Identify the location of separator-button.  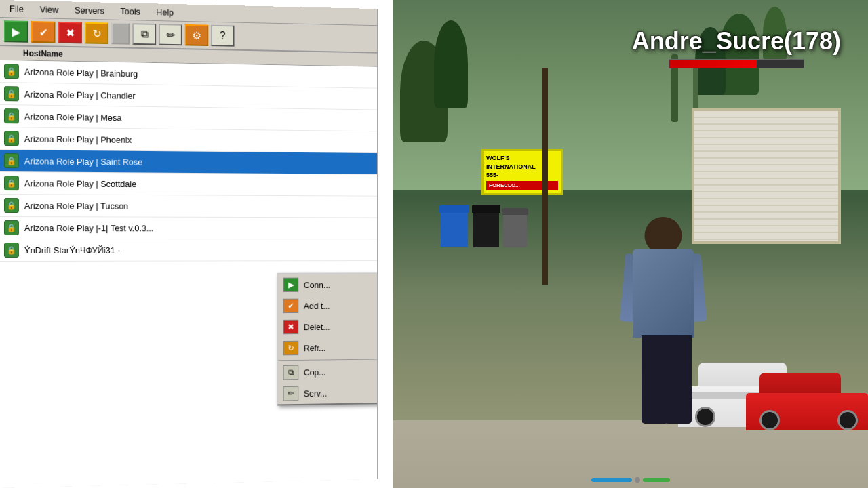
(121, 34).